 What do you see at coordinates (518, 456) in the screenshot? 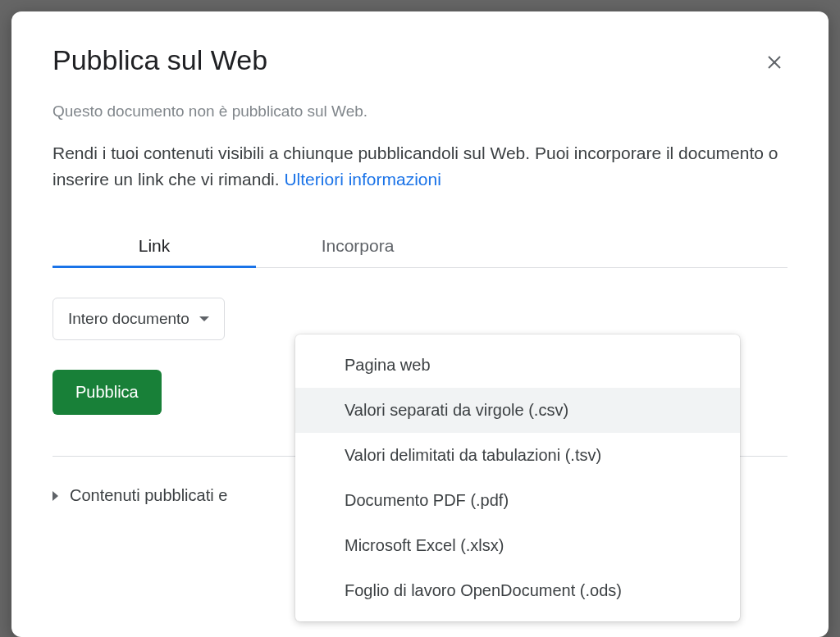
I see `menu-item-tsv: Valori delimitati da tabulazioni (.tsv)` at bounding box center [518, 456].